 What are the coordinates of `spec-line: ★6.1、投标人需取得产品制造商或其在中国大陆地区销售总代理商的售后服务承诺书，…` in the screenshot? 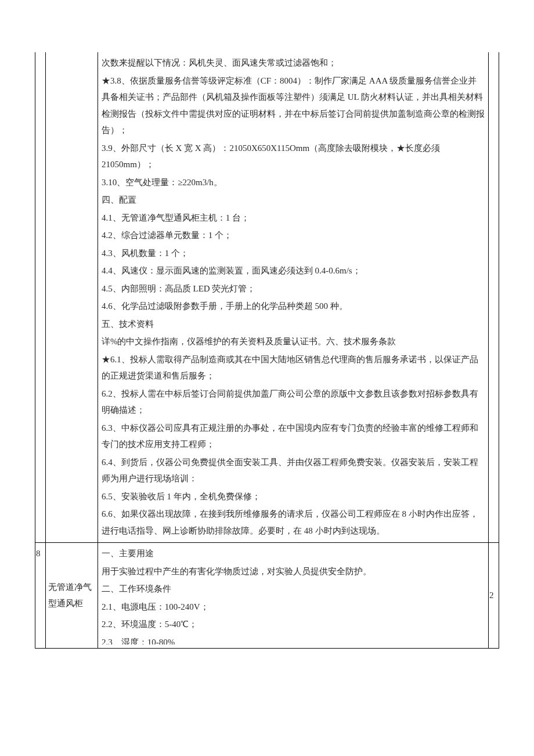 It's located at (293, 368).